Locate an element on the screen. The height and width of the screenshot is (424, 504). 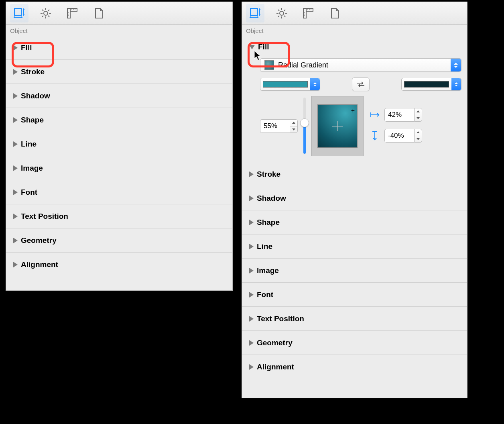
fill-row: Fill is located at coordinates (119, 48).